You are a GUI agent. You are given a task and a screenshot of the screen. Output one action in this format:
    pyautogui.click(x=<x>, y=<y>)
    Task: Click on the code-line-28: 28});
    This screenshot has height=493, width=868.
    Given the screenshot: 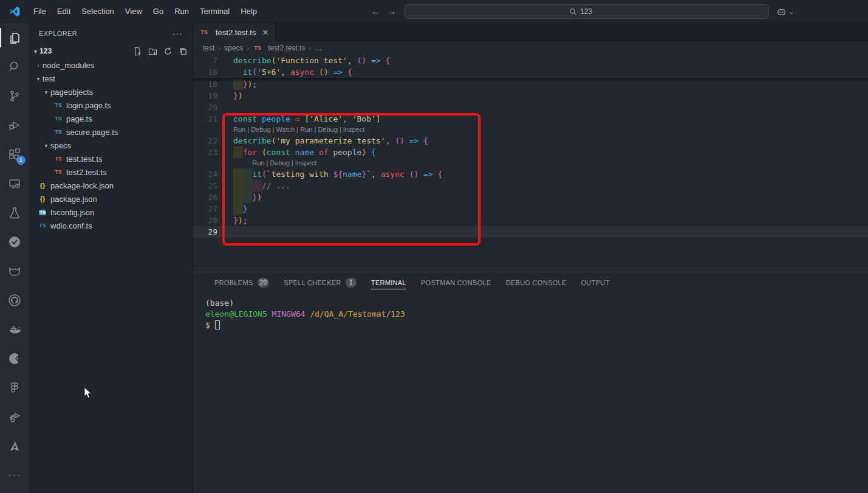 What is the action you would take?
    pyautogui.click(x=531, y=220)
    